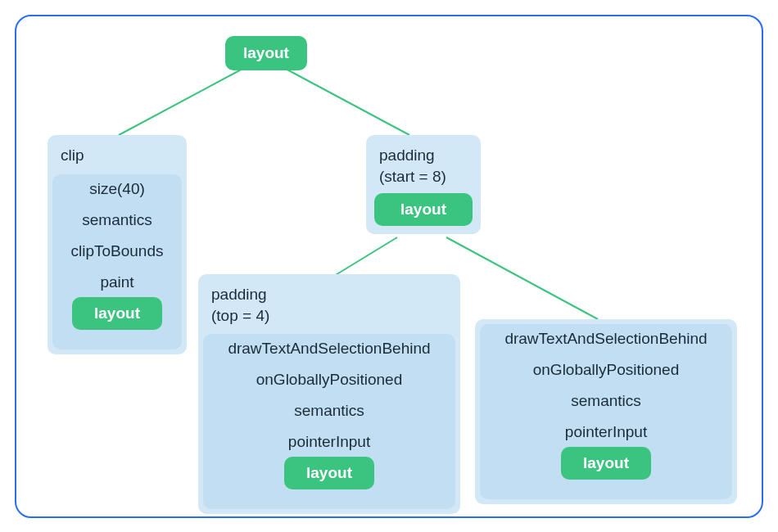 Image resolution: width=778 pixels, height=532 pixels. I want to click on text-node-layers: drawTextAndSelectionBehind onGloballyPos…, so click(606, 412).